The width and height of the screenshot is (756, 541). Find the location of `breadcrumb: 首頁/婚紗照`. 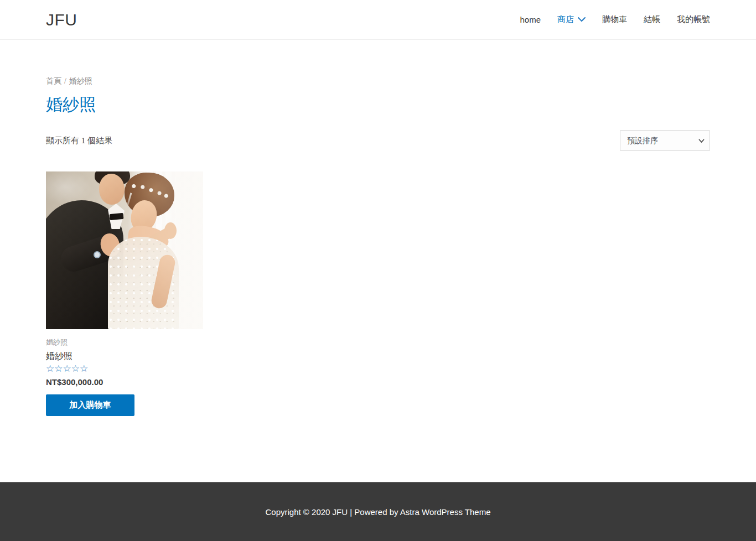

breadcrumb: 首頁/婚紗照 is located at coordinates (378, 81).